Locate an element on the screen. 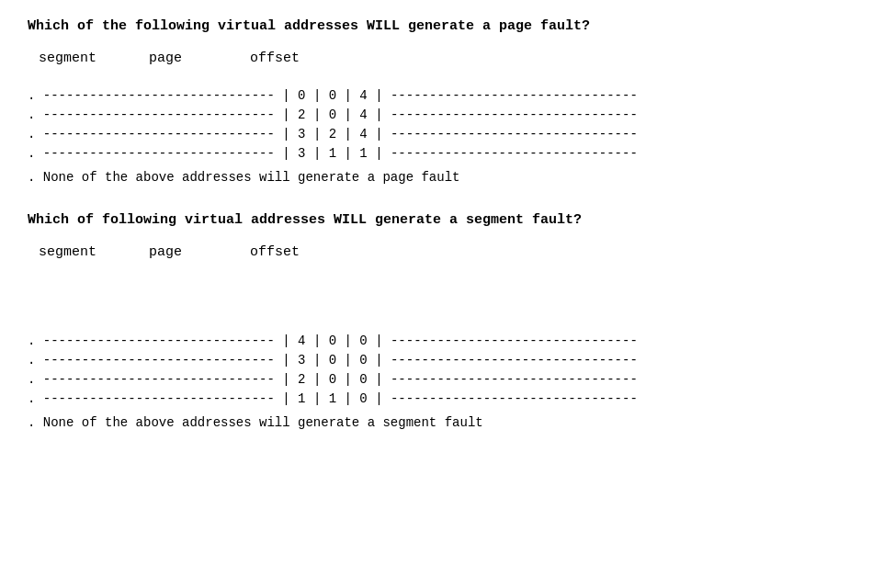 The width and height of the screenshot is (884, 588). seg-2-4: 1 is located at coordinates (301, 399).